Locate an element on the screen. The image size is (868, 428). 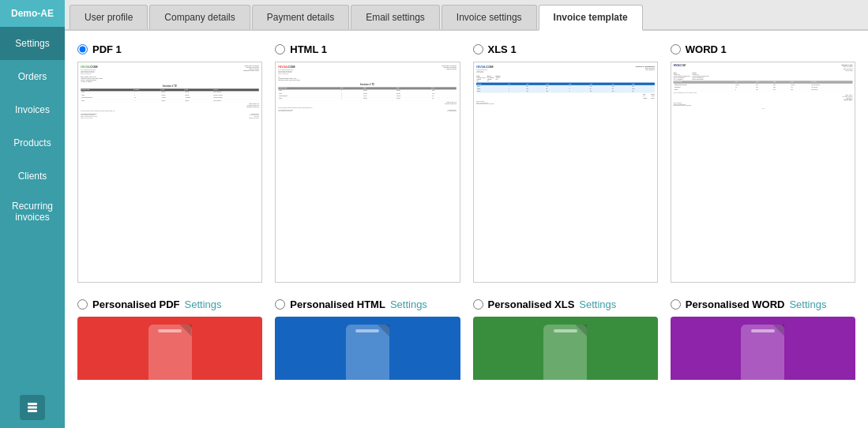
xls-doc-shape is located at coordinates (566, 352).